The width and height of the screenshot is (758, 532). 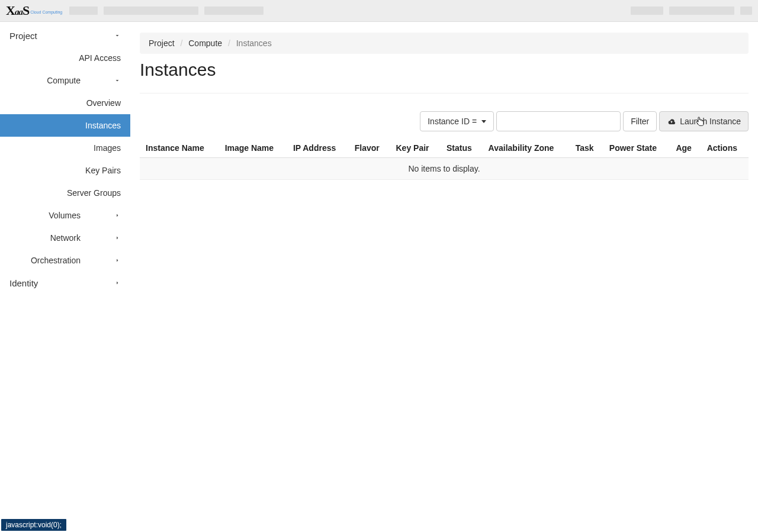 What do you see at coordinates (34, 11) in the screenshot?
I see `brand: XaaS Cloud Computing` at bounding box center [34, 11].